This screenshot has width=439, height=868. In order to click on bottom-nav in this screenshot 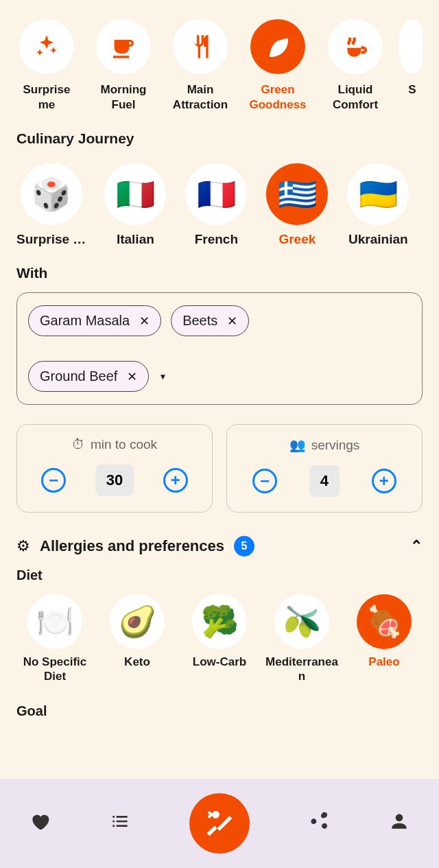, I will do `click(220, 823)`.